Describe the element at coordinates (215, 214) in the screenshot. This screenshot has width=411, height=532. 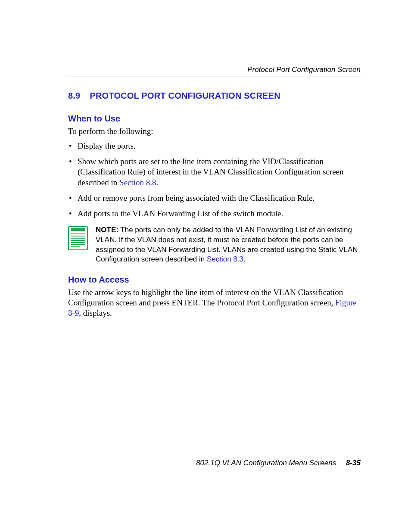
I see `list-item: Add ports to the VLAN Forwarding List of…` at that location.